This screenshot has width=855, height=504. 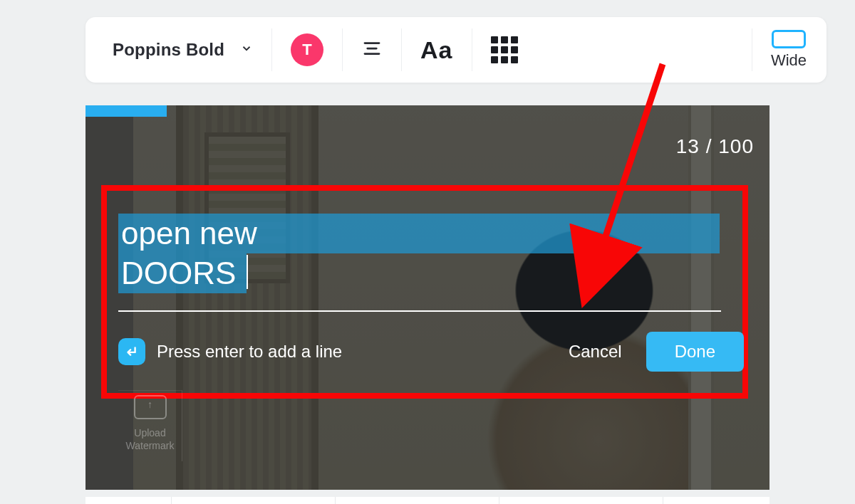 What do you see at coordinates (596, 352) in the screenshot?
I see `cancel-button: Cancel` at bounding box center [596, 352].